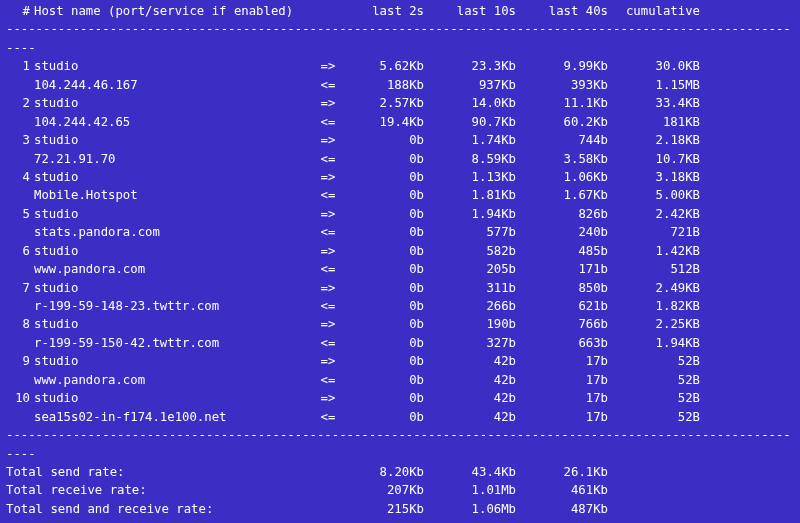 Image resolution: width=800 pixels, height=523 pixels. What do you see at coordinates (175, 232) in the screenshot?
I see `remote-host: stats.pandora.com` at bounding box center [175, 232].